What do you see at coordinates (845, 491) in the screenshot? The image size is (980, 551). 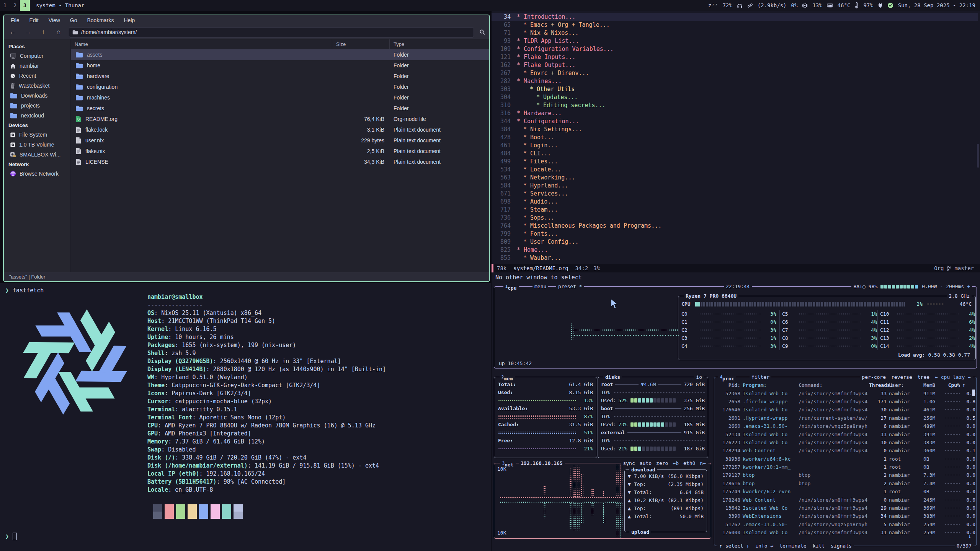 I see `process-row: 175749kworker/6:2-even1root0B0.0` at bounding box center [845, 491].